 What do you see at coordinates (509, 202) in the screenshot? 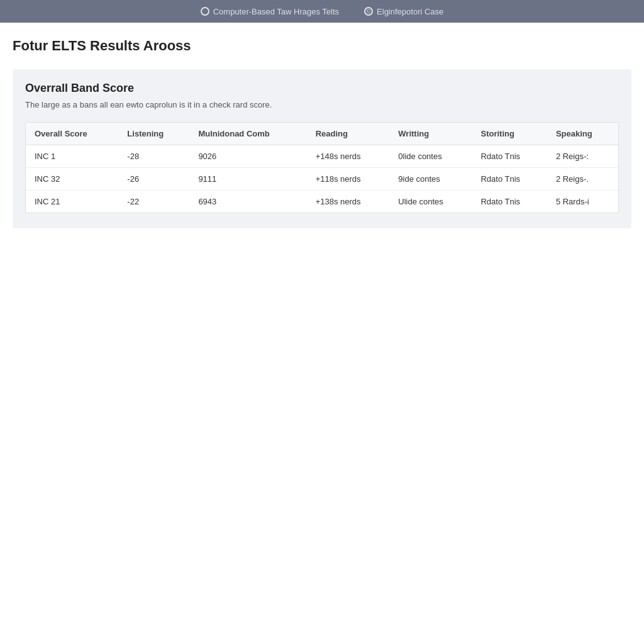
I see `cell-row2-col5: Rdato Tnis` at bounding box center [509, 202].